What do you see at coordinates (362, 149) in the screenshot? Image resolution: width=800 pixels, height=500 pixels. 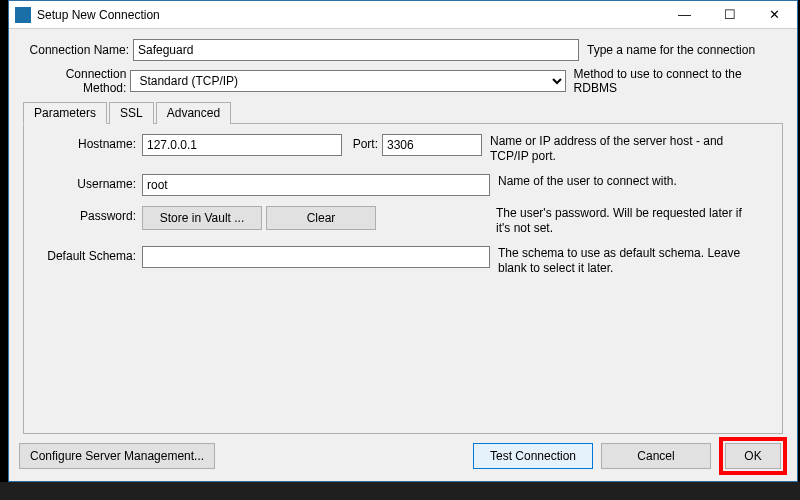 I see `port-label: Port:` at bounding box center [362, 149].